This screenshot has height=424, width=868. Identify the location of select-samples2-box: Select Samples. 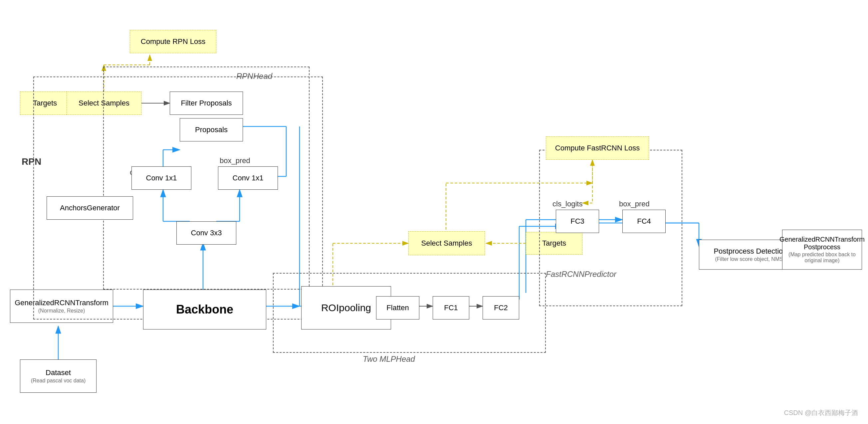
(447, 243).